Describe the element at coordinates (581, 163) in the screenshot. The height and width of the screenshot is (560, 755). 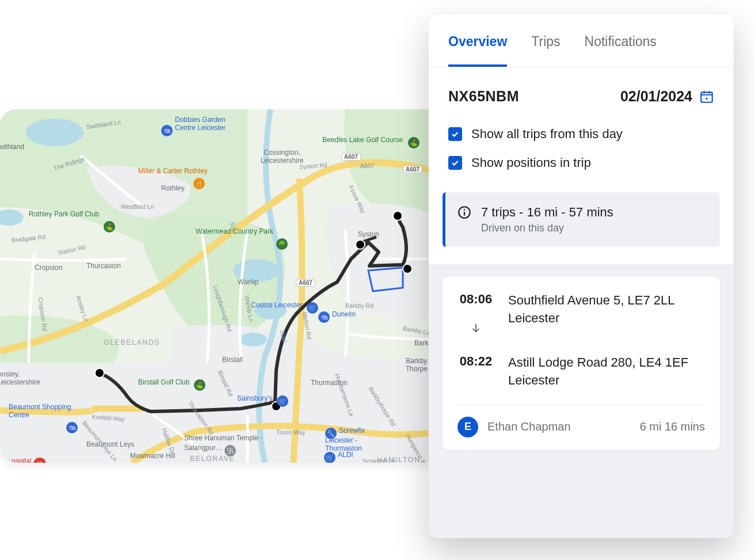
I see `checkbox-show-positions: Show positions in trip` at that location.